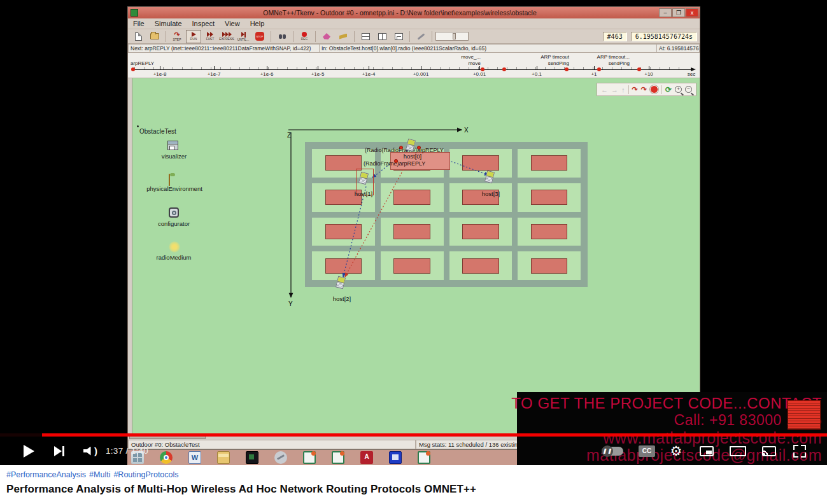 The image size is (827, 504). Describe the element at coordinates (769, 451) in the screenshot. I see `cast-icon` at that location.